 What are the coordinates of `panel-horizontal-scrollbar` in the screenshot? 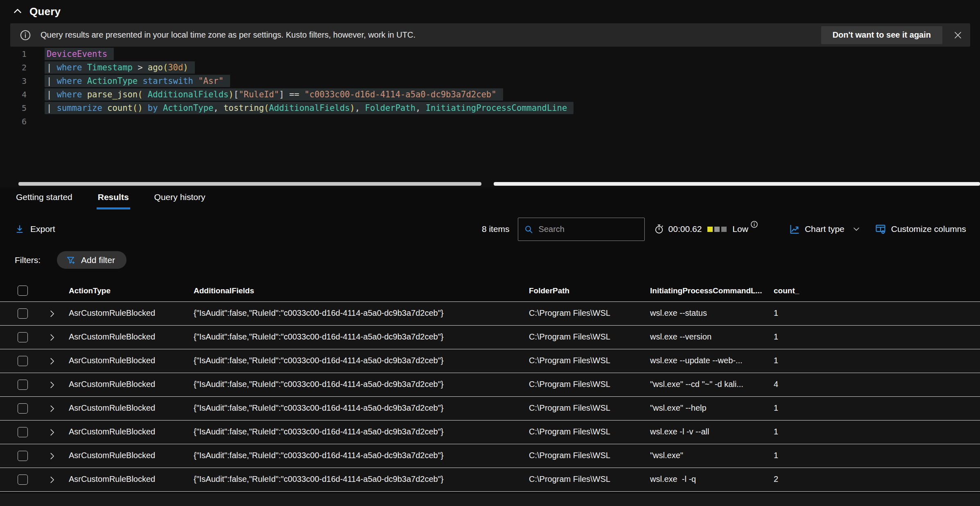 It's located at (737, 184).